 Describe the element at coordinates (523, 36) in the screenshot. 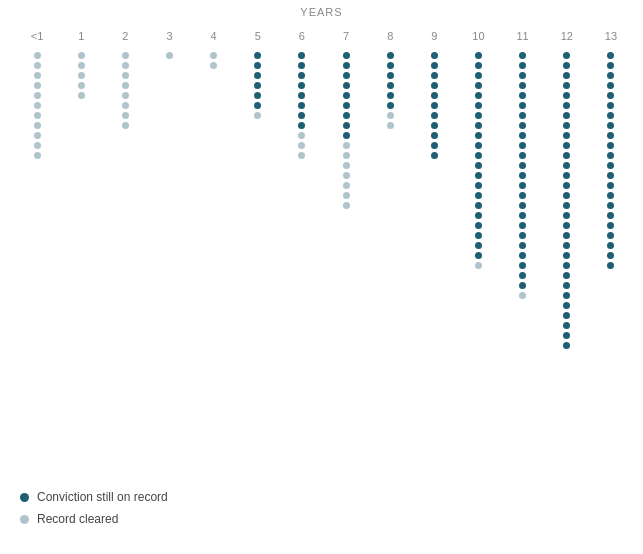

I see `col-header-11: 11` at that location.